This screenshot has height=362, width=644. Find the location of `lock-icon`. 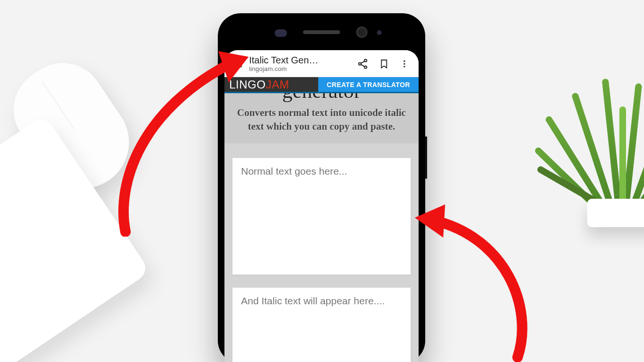

lock-icon is located at coordinates (239, 64).